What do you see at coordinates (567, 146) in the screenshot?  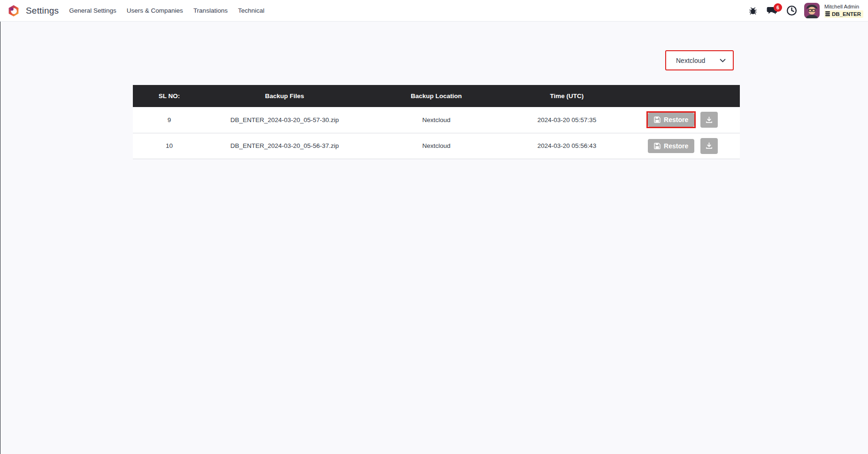 I see `cell-time-utc: 2024-03-20 05:56:43` at bounding box center [567, 146].